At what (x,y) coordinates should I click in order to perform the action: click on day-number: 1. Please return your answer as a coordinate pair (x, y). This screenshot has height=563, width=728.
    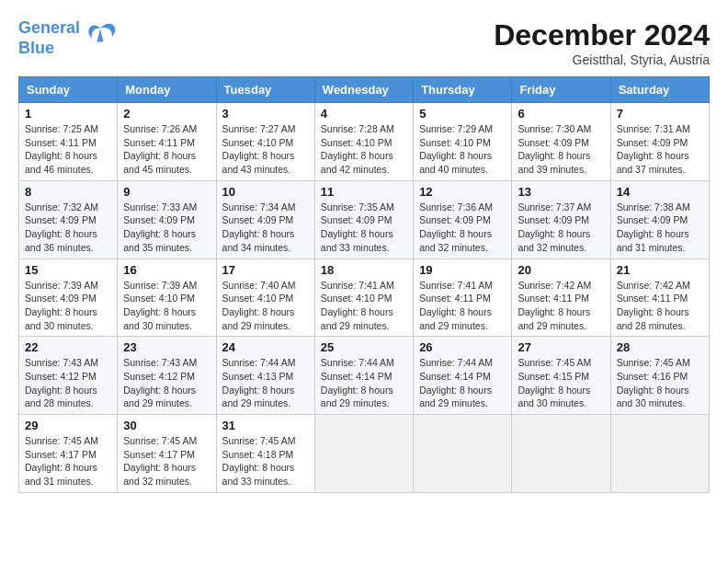
    Looking at the image, I should click on (68, 114).